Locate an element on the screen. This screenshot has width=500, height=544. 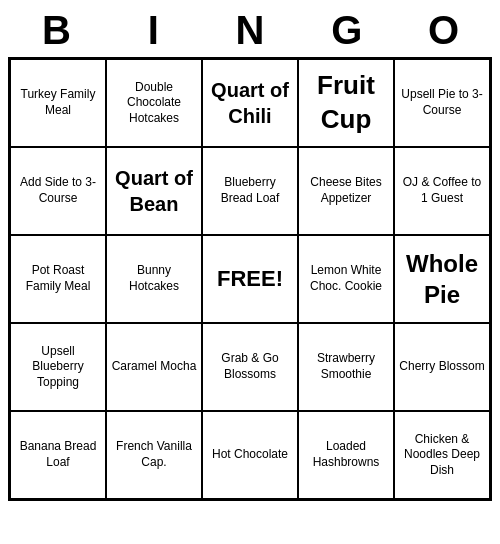
bingo-cell-9: OJ & Coffee to 1 Guest is located at coordinates (442, 191).